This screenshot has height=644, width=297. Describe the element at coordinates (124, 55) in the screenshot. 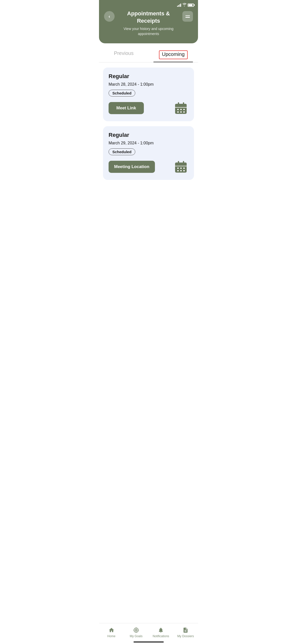

I see `tab-previous: Previous` at that location.